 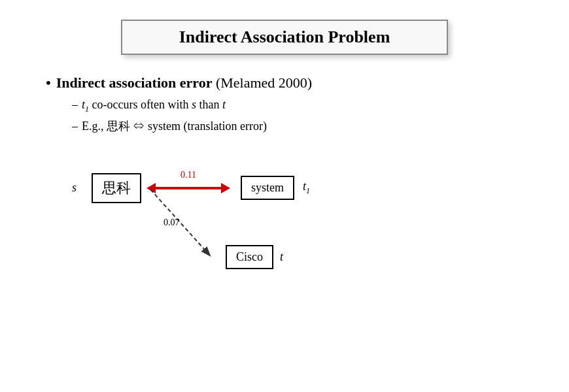 I want to click on cisco-box: Cisco, so click(x=250, y=257).